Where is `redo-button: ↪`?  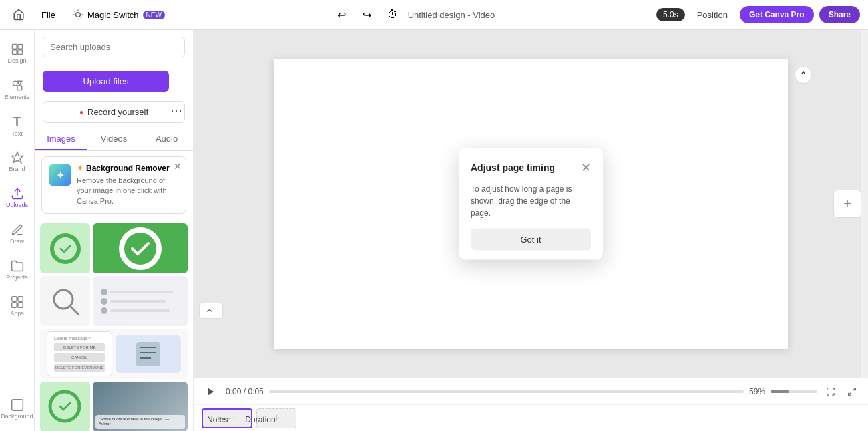
redo-button: ↪ is located at coordinates (367, 15).